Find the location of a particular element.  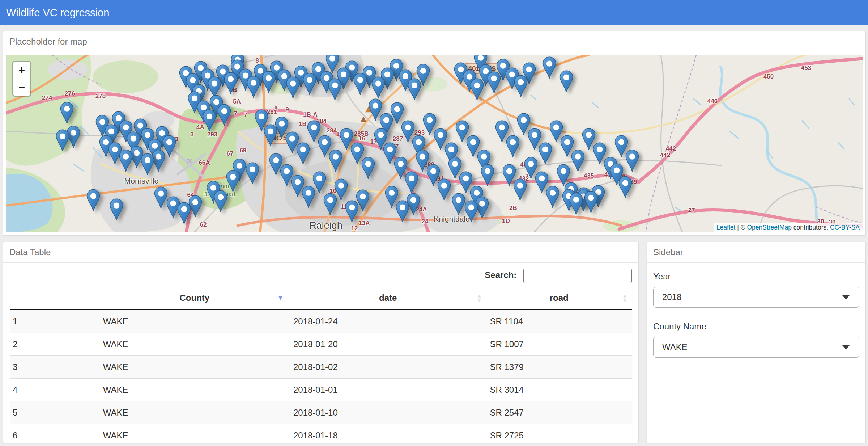

column-header-date: date▲▼ is located at coordinates (388, 298).